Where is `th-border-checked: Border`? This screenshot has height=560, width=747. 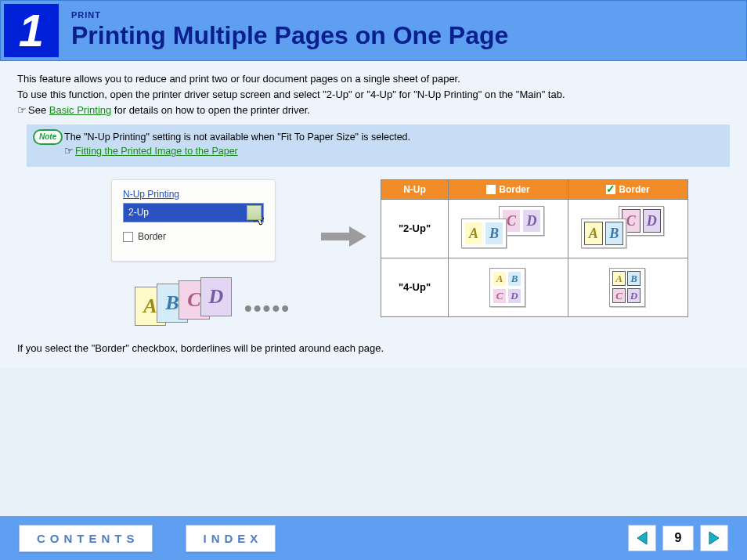 th-border-checked: Border is located at coordinates (628, 190).